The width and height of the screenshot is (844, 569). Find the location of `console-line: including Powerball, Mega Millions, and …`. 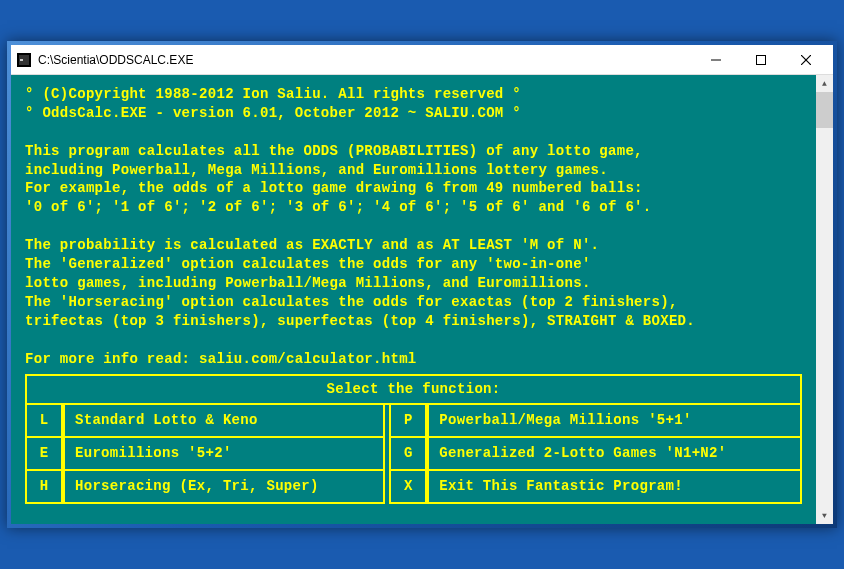

console-line: including Powerball, Mega Millions, and … is located at coordinates (414, 170).